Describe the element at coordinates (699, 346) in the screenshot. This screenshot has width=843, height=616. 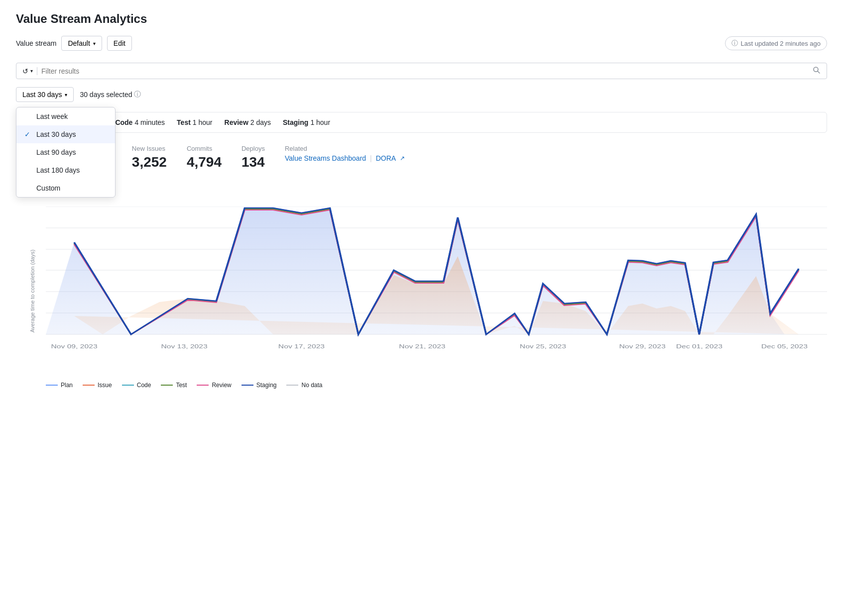
I see `svg-text: Dec 01, 2023` at that location.